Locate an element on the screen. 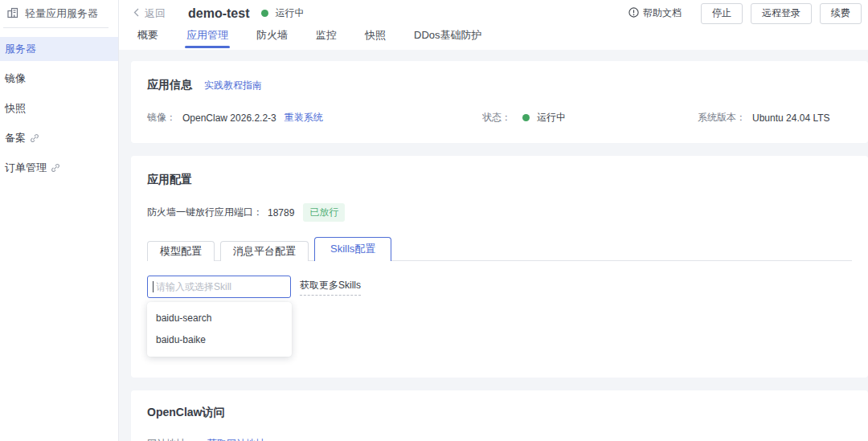 This screenshot has height=441, width=868. sidebar-item-label: 备案 is located at coordinates (15, 138).